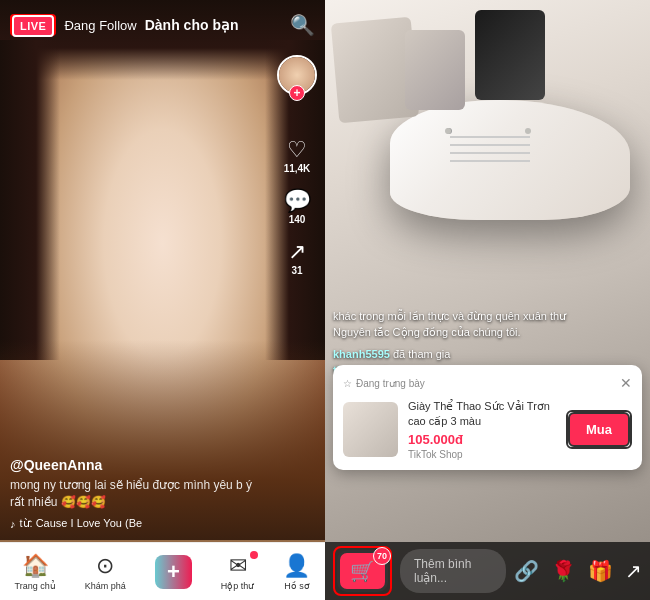  Describe the element at coordinates (138, 524) in the screenshot. I see `music-line: ♪ từ: Cause I Love You (Be` at that location.